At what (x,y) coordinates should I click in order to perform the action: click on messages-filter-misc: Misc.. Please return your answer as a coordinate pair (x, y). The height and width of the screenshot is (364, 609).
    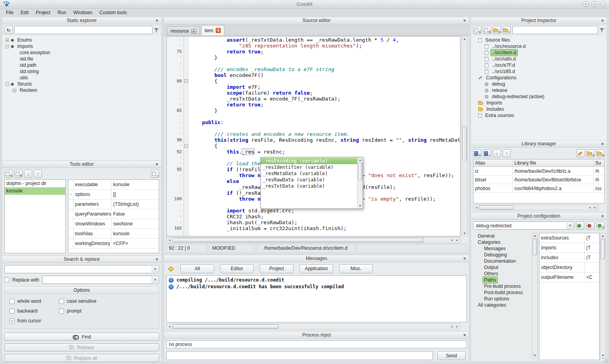
    Looking at the image, I should click on (356, 269).